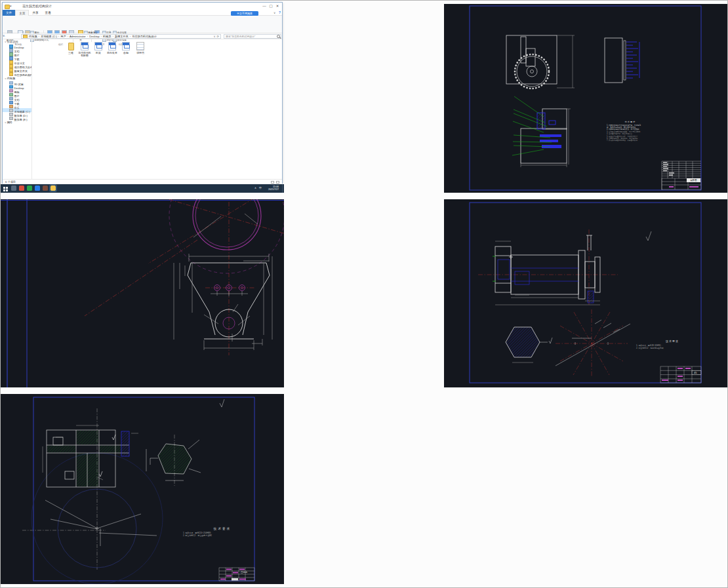 The image size is (728, 588). What do you see at coordinates (273, 189) in the screenshot?
I see `taskbar-clock: 15:06 2021/7/27` at bounding box center [273, 189].